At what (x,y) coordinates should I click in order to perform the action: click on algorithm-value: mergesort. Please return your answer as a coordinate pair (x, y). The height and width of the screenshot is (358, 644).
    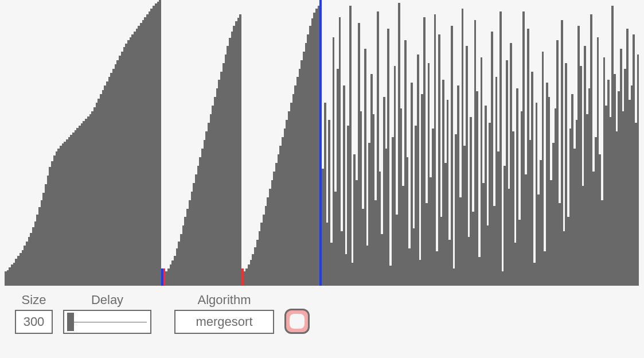
    Looking at the image, I should click on (224, 322).